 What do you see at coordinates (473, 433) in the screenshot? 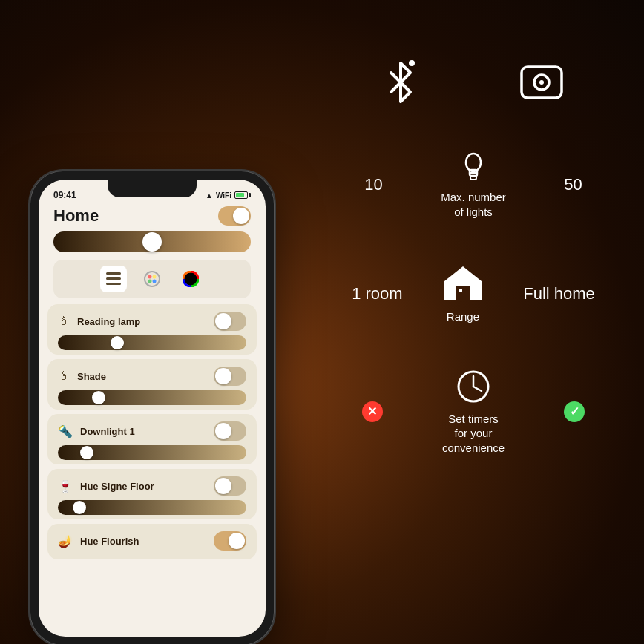
I see `timers-label: Set timersfor yourconvenience` at bounding box center [473, 433].